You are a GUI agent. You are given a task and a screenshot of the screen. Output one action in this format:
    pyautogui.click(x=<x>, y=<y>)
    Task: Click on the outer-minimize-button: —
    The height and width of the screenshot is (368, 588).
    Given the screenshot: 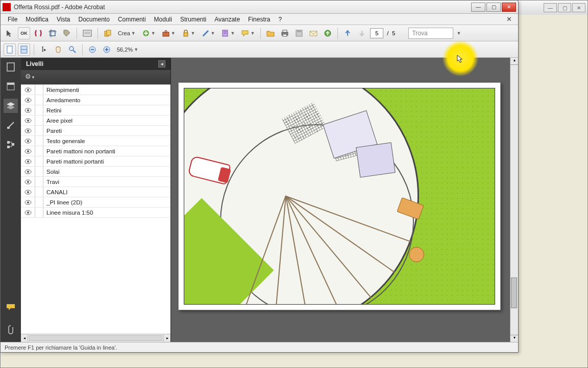 What is the action you would take?
    pyautogui.click(x=550, y=8)
    